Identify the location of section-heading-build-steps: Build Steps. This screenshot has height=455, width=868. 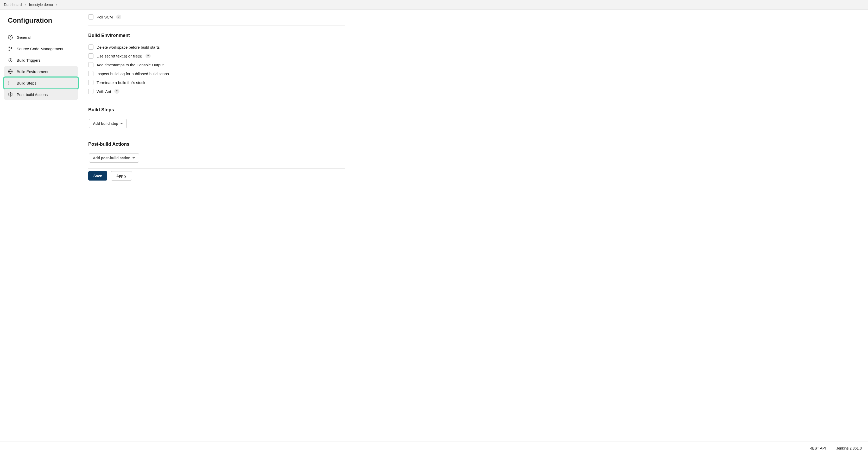
(216, 110).